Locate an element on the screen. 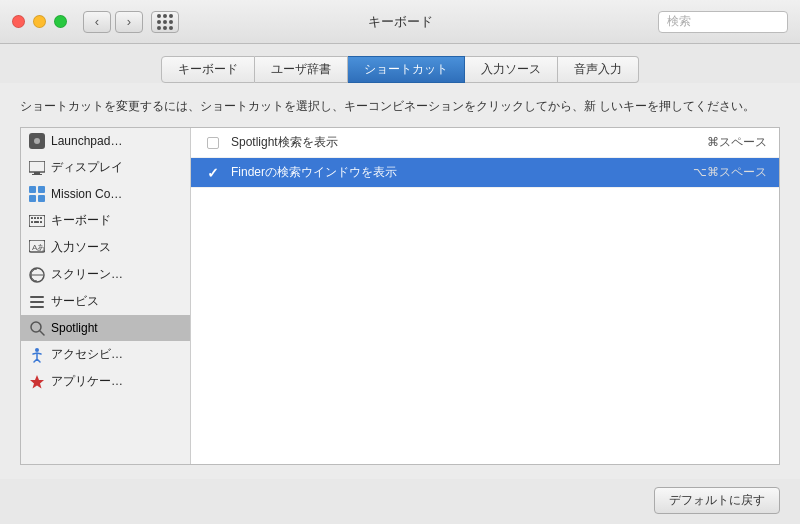 The width and height of the screenshot is (800, 524). checkmark-finder-search: ✓ is located at coordinates (213, 173).